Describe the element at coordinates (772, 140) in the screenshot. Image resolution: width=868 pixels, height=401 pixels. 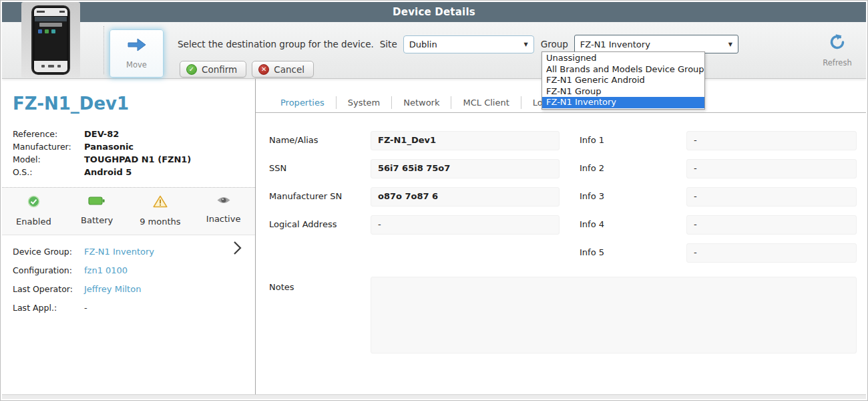
I see `info1-field: -` at that location.